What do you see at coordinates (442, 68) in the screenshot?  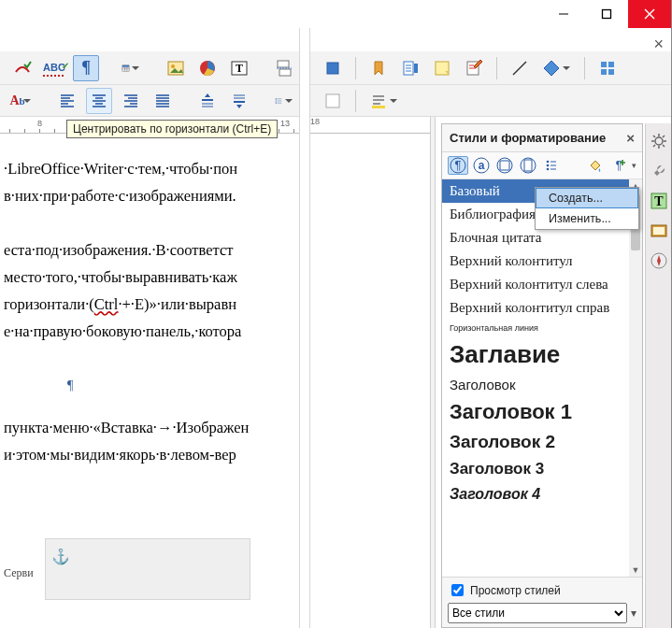 I see `insert-note-button` at bounding box center [442, 68].